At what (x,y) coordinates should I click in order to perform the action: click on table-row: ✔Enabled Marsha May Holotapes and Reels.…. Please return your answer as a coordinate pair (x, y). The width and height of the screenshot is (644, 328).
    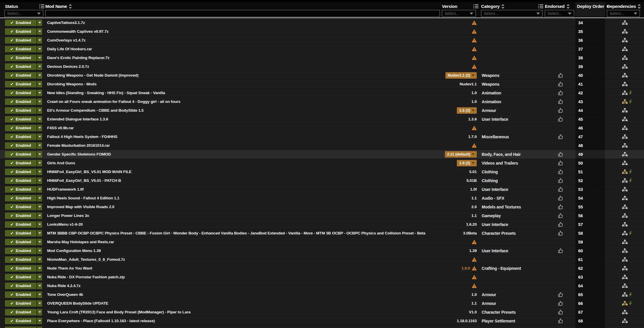
    Looking at the image, I should click on (322, 242).